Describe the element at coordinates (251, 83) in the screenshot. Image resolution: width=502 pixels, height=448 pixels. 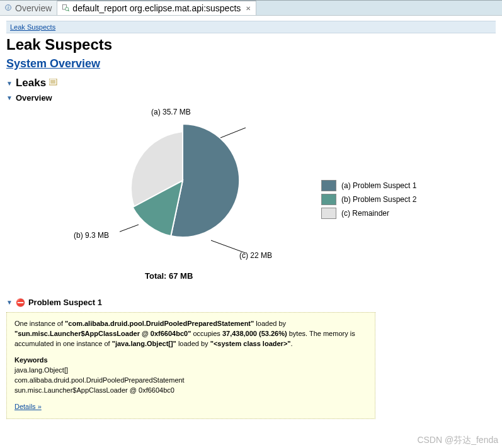
I see `section-leaks: ▼ Leaks` at that location.